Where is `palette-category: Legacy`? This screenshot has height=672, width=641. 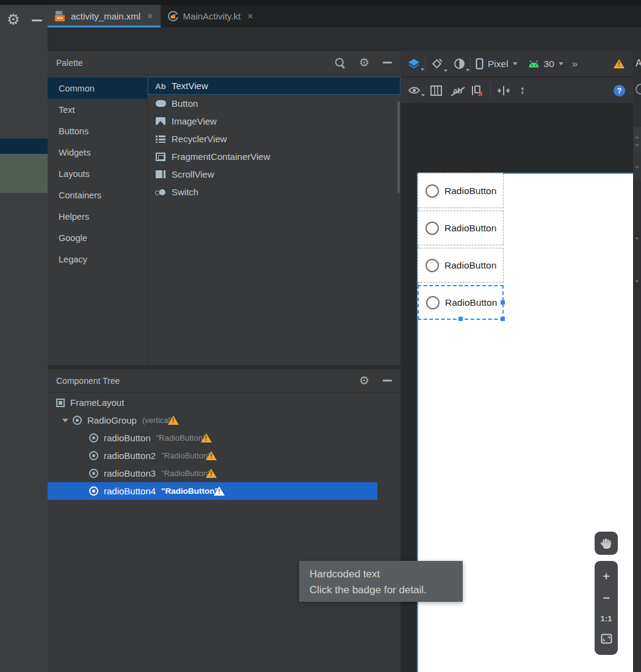
palette-category: Legacy is located at coordinates (98, 259).